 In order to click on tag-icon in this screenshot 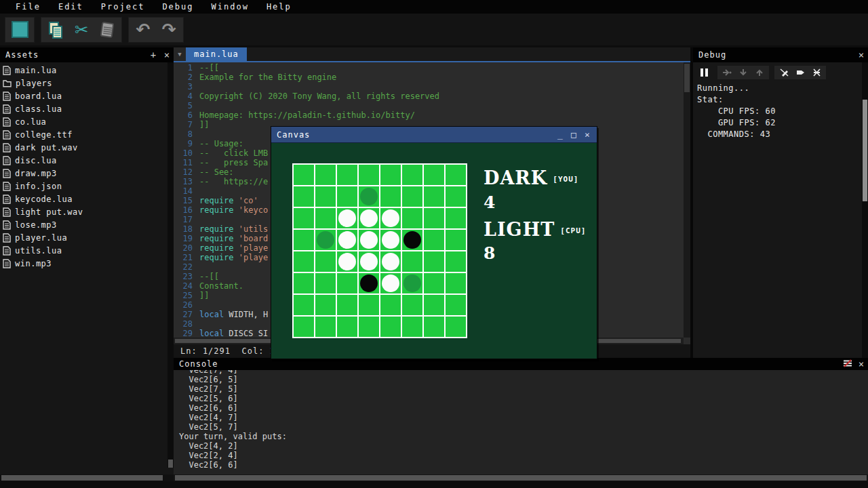, I will do `click(800, 73)`.